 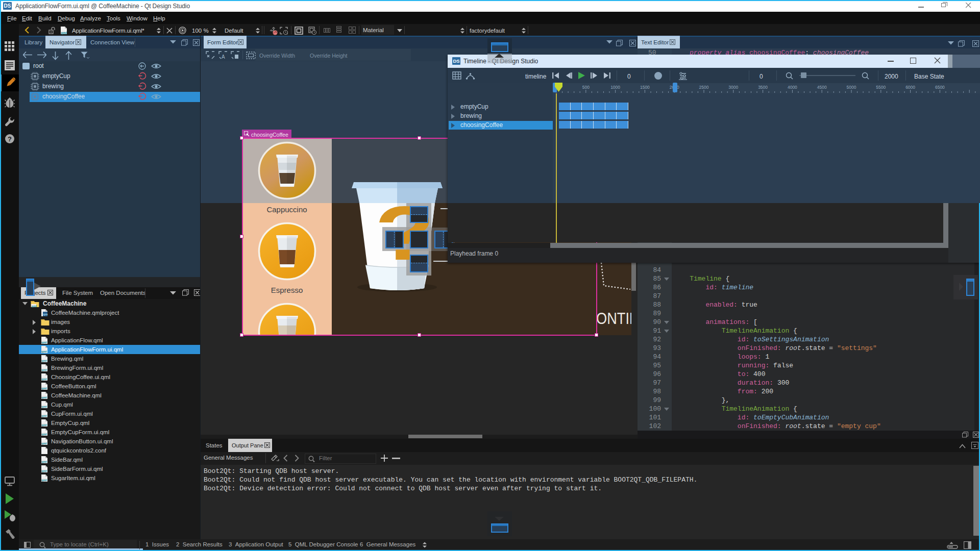 What do you see at coordinates (733, 87) in the screenshot?
I see `svg-text: 3000` at bounding box center [733, 87].